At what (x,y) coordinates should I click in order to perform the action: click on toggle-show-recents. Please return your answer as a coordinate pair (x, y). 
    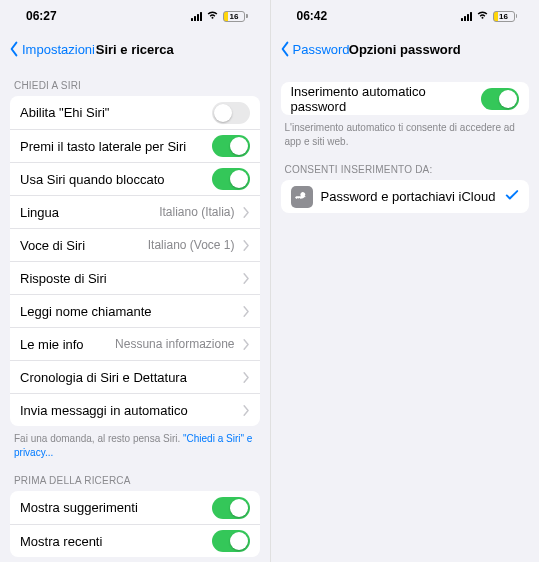
    Looking at the image, I should click on (231, 541).